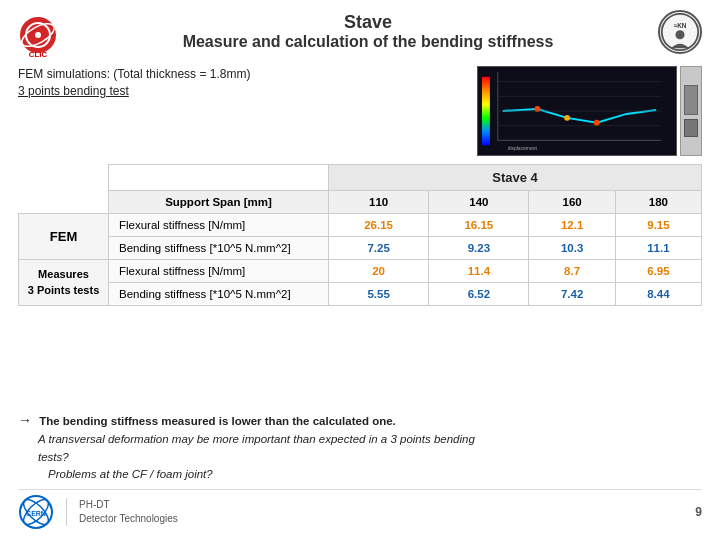  Describe the element at coordinates (658, 202) in the screenshot. I see `th-180: 180` at that location.